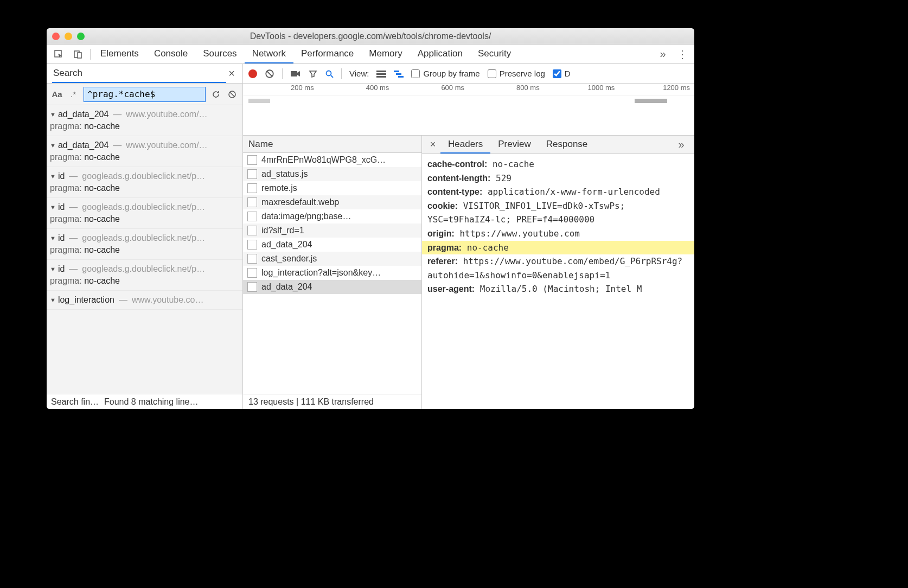 The height and width of the screenshot is (588, 908). I want to click on case-sensitive-toggle: Aa, so click(57, 94).